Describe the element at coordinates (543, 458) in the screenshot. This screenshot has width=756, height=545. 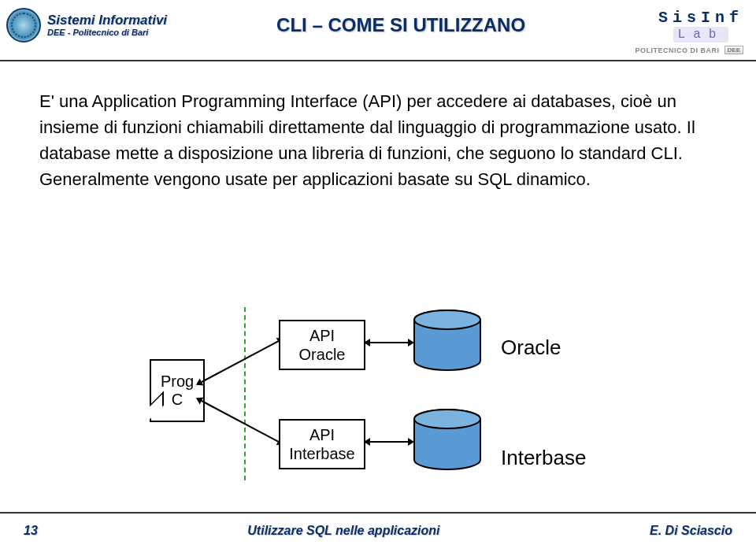
I see `db-label-interbase: Interbase` at that location.